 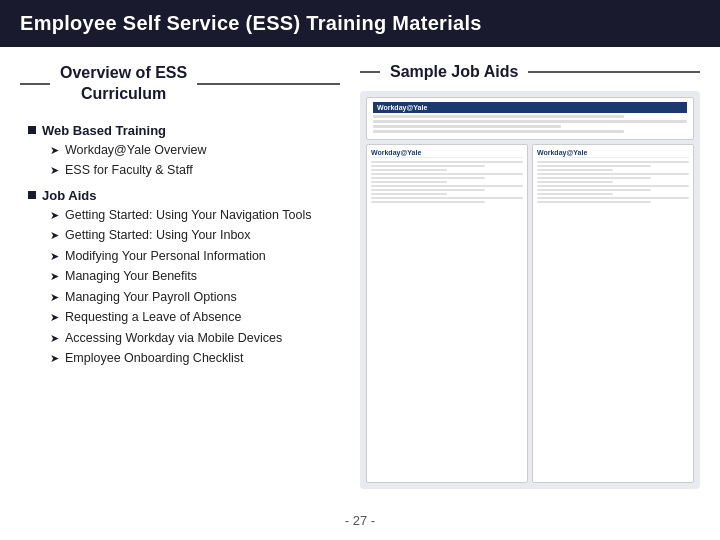 I want to click on overview-line1: Overview of ESS Curriculum, so click(x=124, y=84).